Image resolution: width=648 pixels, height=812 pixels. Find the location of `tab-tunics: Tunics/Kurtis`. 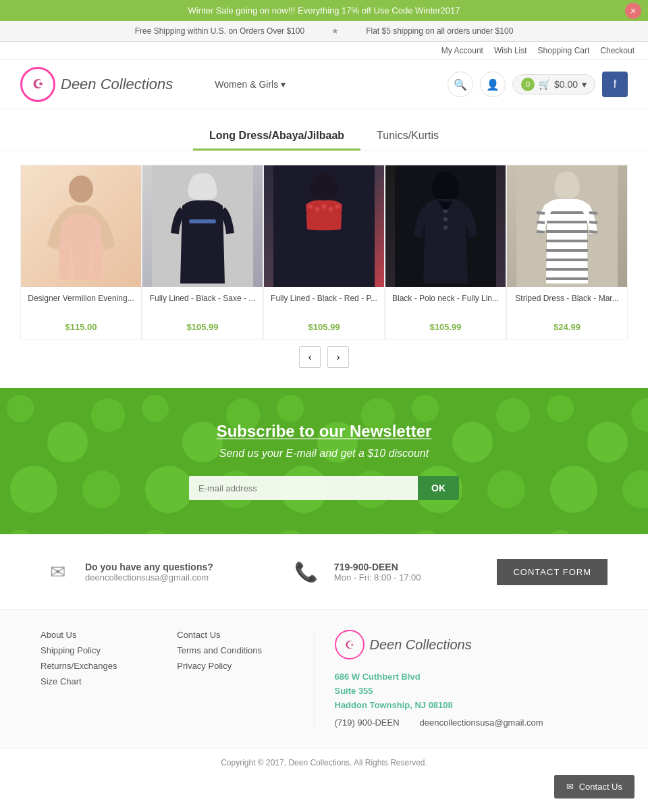

tab-tunics: Tunics/Kurtis is located at coordinates (408, 136).